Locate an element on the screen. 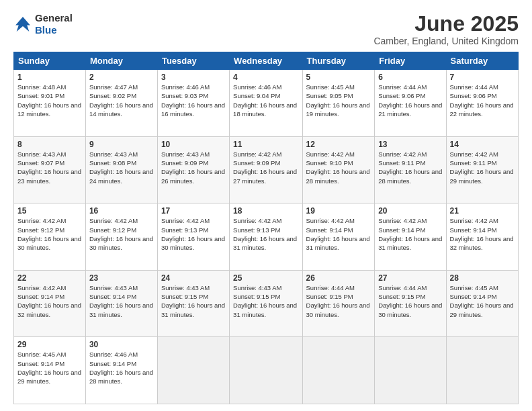  day-number: 15 is located at coordinates (50, 211).